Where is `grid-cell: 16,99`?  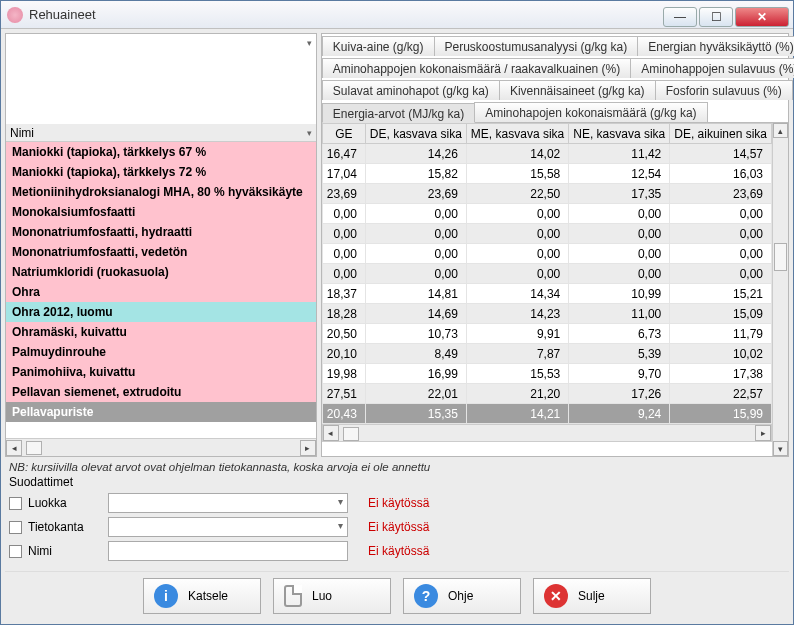 grid-cell: 16,99 is located at coordinates (416, 374).